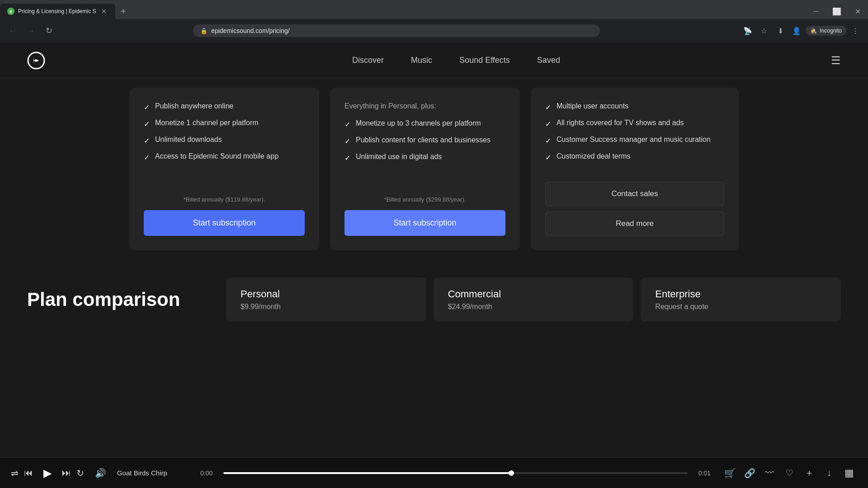  I want to click on back-button: ←, so click(13, 31).